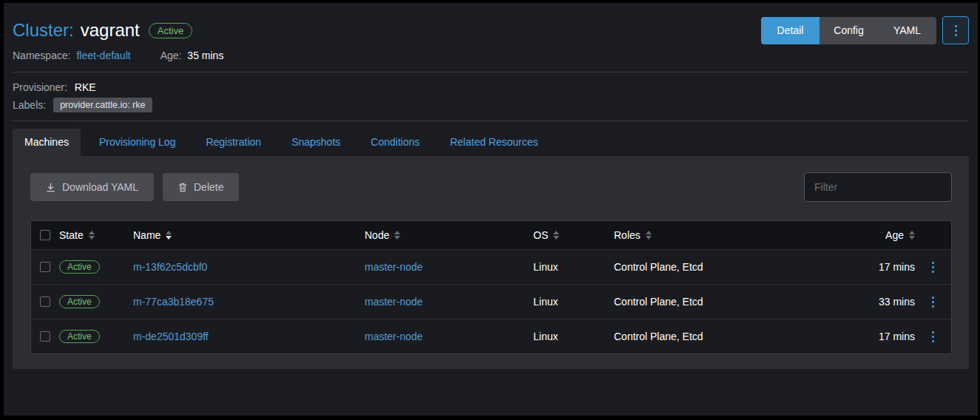 The width and height of the screenshot is (980, 420). I want to click on download-icon, so click(50, 188).